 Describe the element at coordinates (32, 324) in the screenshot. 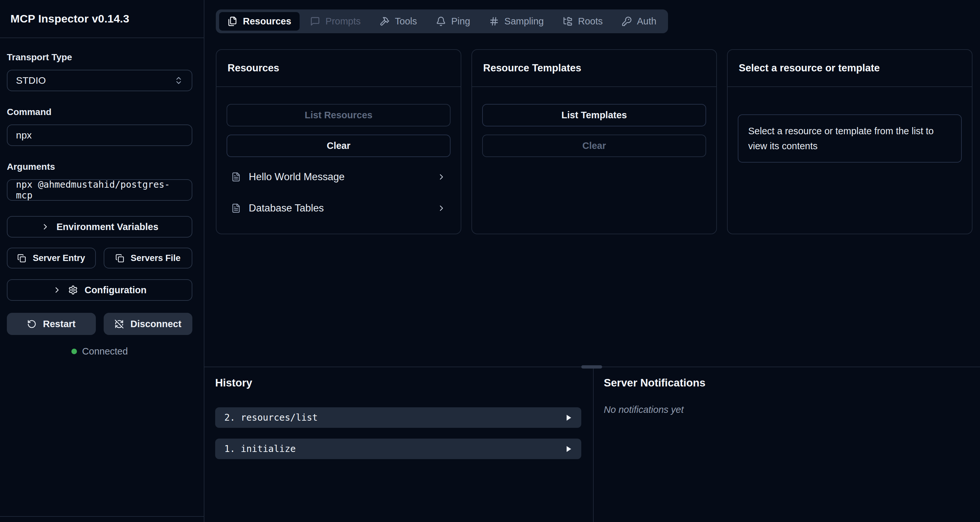

I see `rotate-ccw-icon` at that location.